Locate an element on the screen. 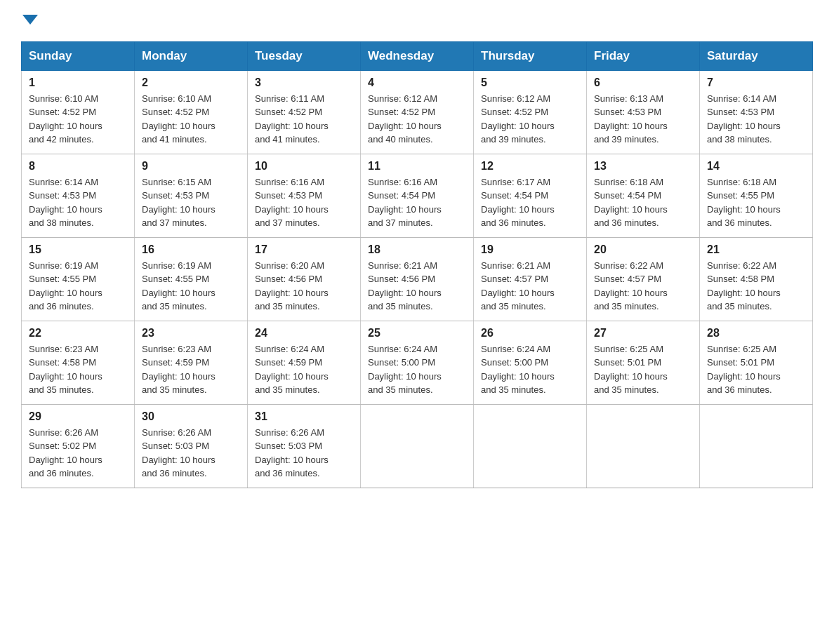 The height and width of the screenshot is (644, 834). day-number: 29 is located at coordinates (78, 417).